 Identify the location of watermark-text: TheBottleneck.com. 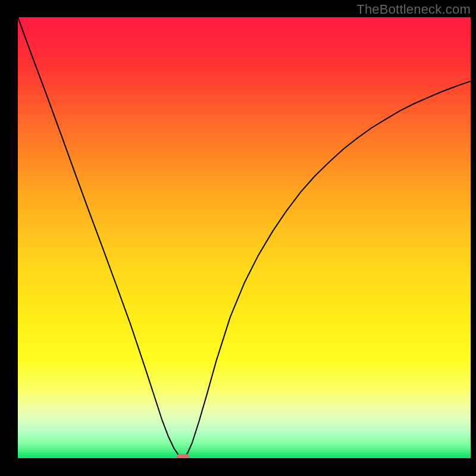
(414, 10).